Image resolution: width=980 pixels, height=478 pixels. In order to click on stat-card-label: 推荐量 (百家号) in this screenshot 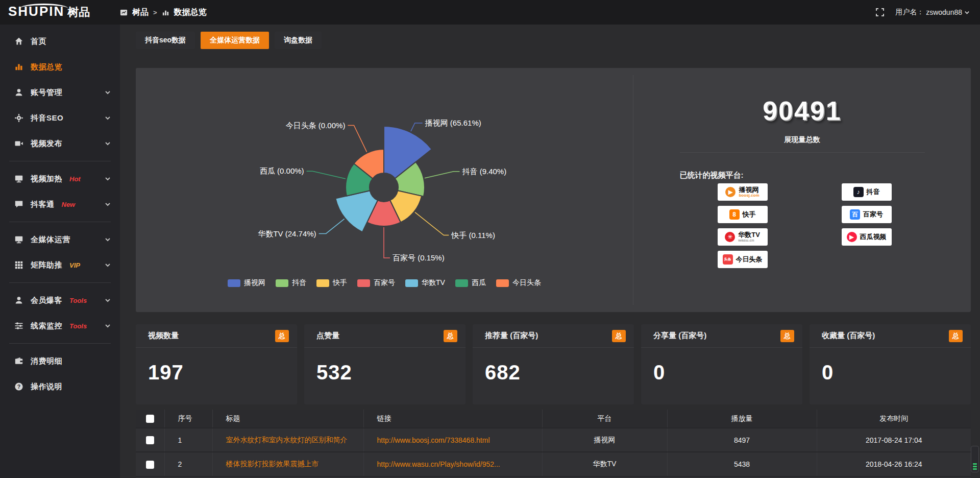, I will do `click(511, 336)`.